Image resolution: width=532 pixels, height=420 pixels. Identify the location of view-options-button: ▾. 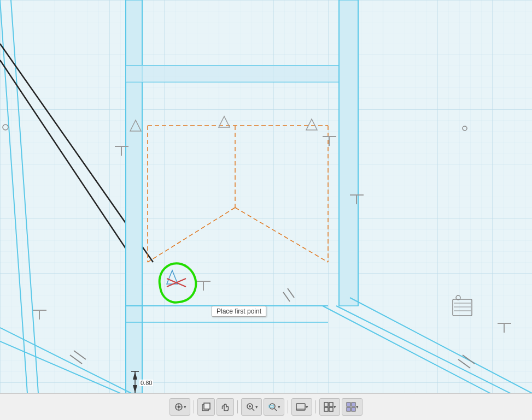
(352, 407).